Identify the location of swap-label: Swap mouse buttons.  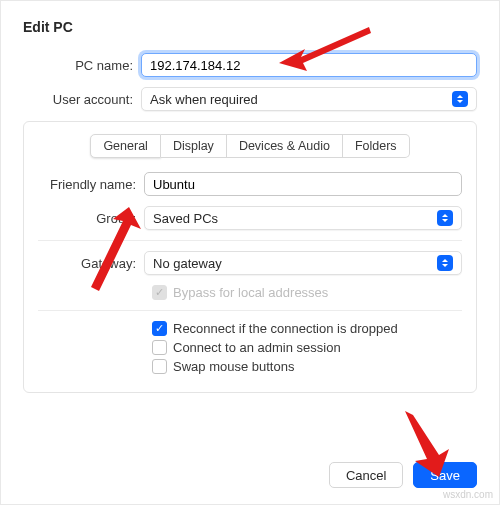
(234, 366).